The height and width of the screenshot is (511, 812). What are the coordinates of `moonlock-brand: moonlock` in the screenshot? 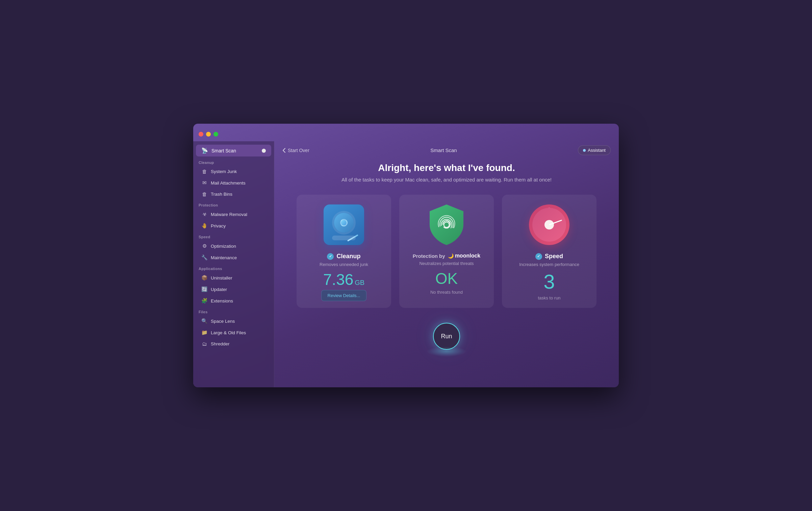 It's located at (468, 256).